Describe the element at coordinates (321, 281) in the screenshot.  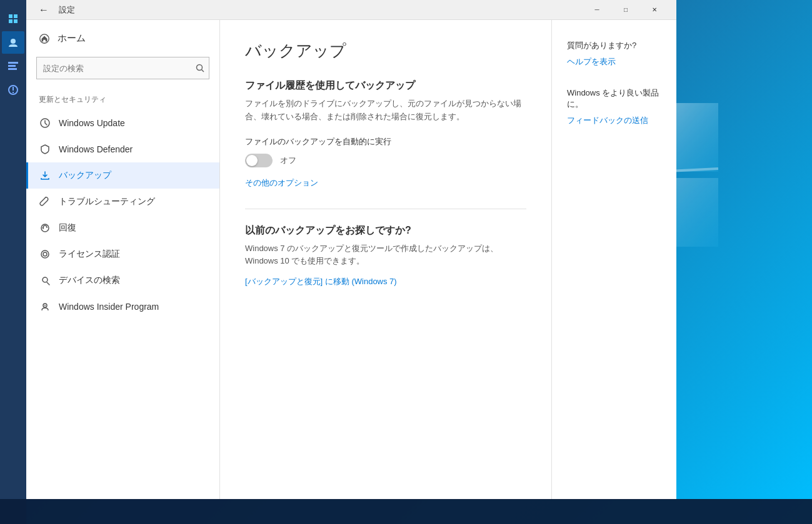
I see `backup-restore-link: [バックアップと復元] に移動 (Windows 7)` at that location.